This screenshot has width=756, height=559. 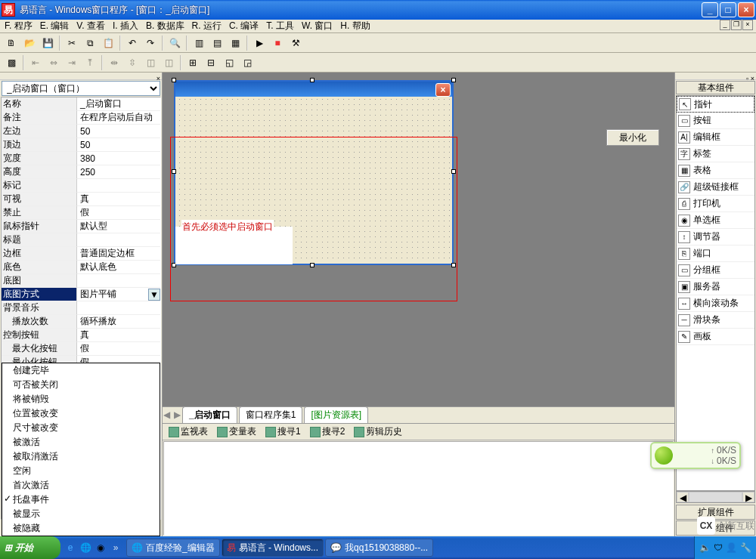 What do you see at coordinates (715, 104) in the screenshot?
I see `component-指针: ↖指针` at bounding box center [715, 104].